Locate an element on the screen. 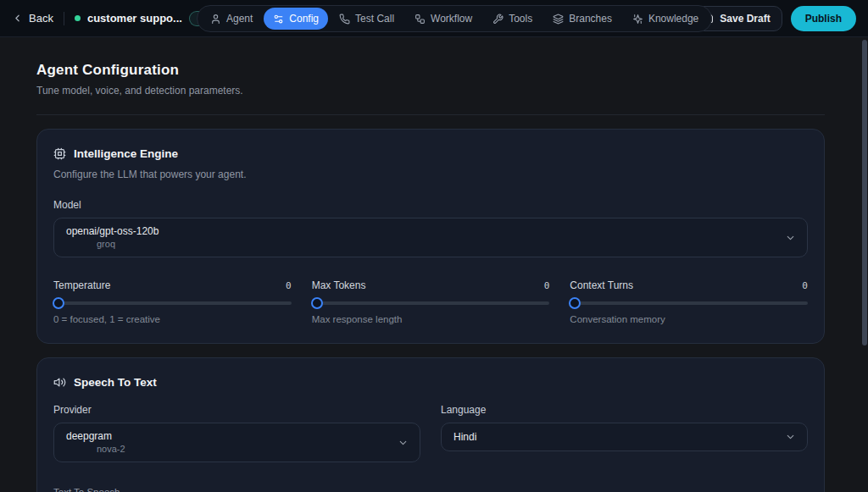 Image resolution: width=868 pixels, height=492 pixels. context-turns-slider is located at coordinates (688, 303).